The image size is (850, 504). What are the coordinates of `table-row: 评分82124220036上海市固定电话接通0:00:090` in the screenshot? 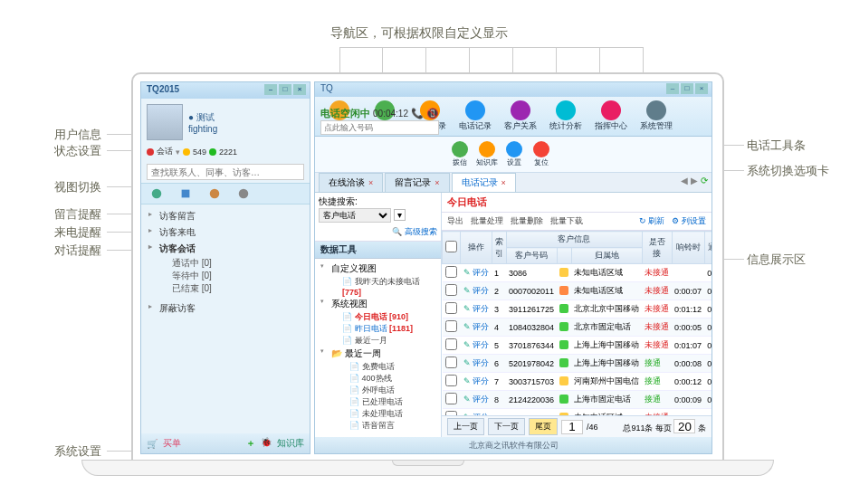 It's located at (578, 400).